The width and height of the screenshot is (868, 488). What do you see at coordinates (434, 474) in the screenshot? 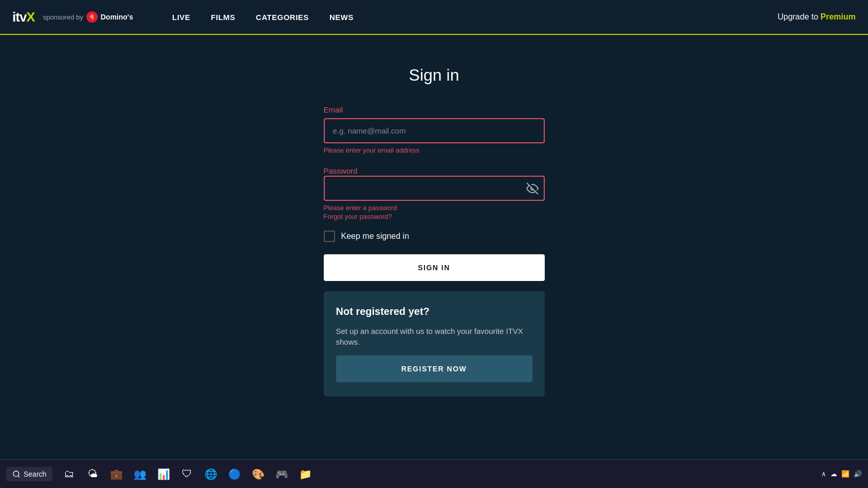
I see `taskbar: Search 🗂 🌤 💼 👥 📊 🛡 🌐 🔵 🎨 🎮 📁 ∧ ☁ 📶 🔊` at bounding box center [434, 474].